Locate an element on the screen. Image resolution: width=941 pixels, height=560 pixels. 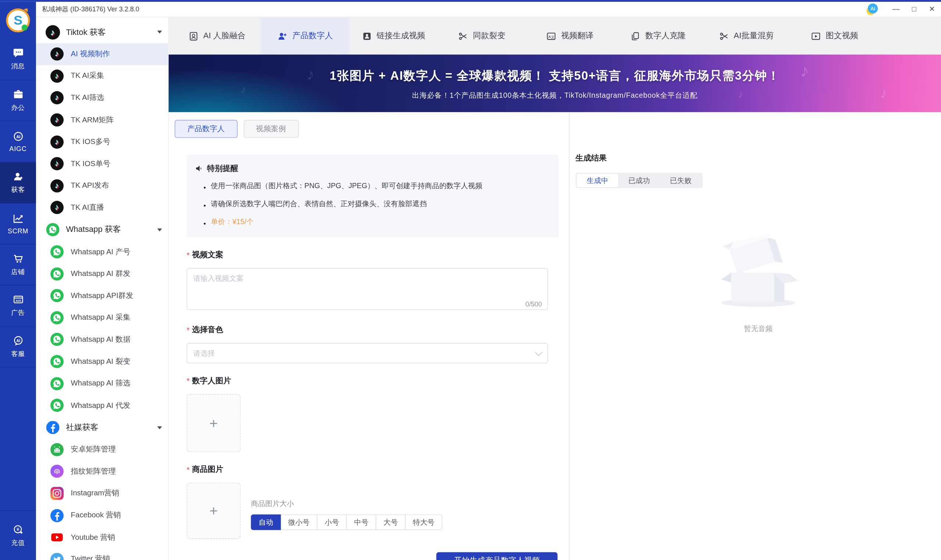
sidebar-item-wa-bulk: Whatsapp AI 群发 is located at coordinates (102, 274).